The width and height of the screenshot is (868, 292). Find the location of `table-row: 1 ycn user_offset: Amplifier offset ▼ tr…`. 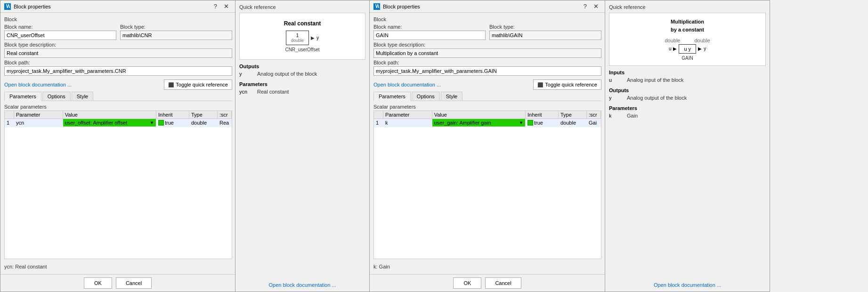

table-row: 1 ycn user_offset: Amplifier offset ▼ tr… is located at coordinates (118, 123).